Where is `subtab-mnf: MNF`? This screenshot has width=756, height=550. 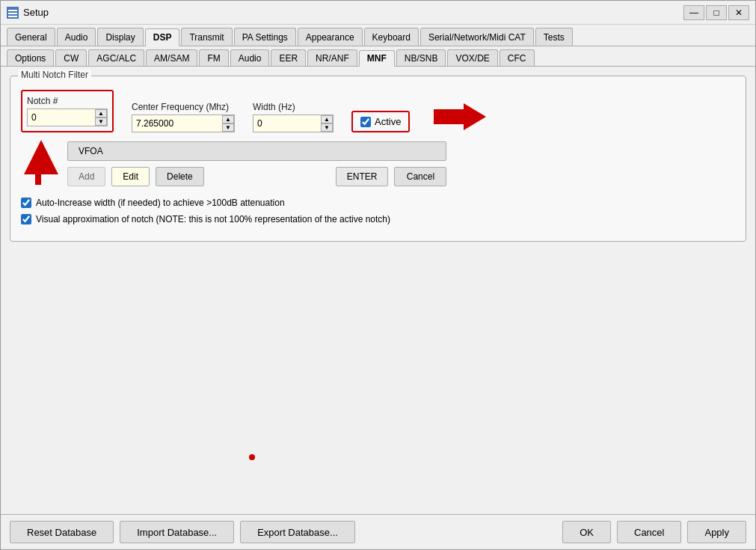
subtab-mnf: MNF is located at coordinates (377, 58).